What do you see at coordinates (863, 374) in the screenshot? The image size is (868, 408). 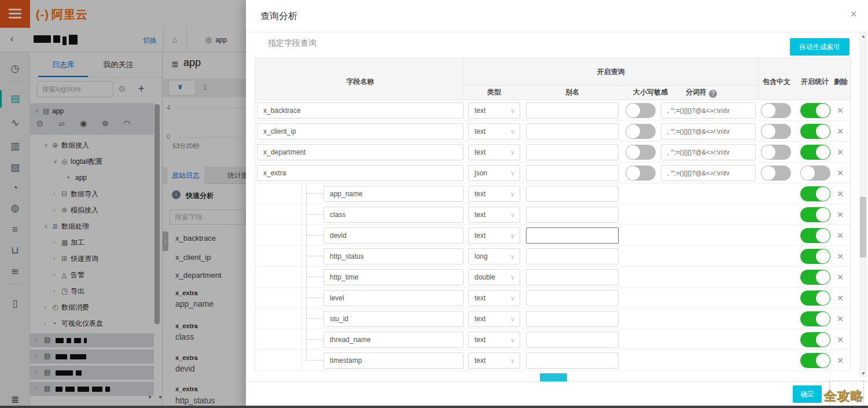 I see `scroll-down-icon: ▼` at bounding box center [863, 374].